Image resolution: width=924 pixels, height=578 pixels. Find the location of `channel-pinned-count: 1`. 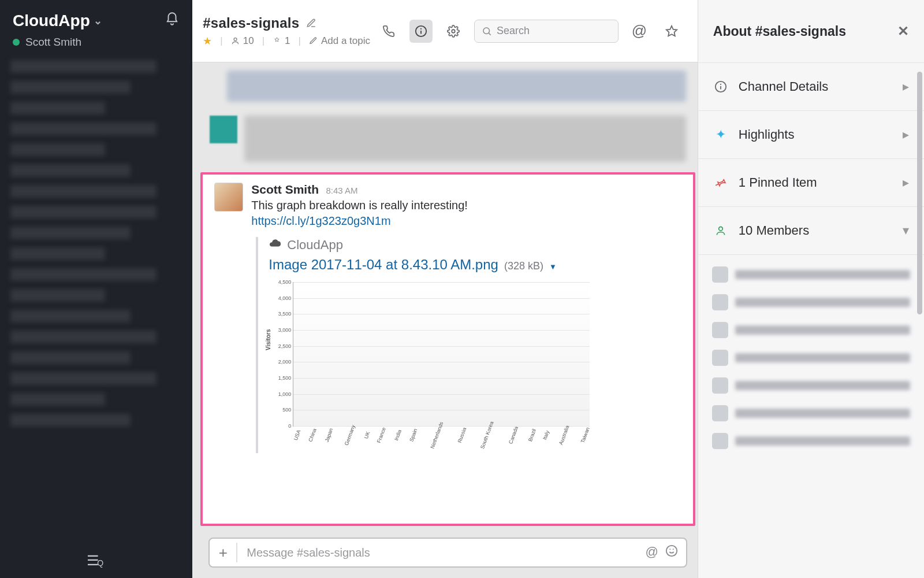

channel-pinned-count: 1 is located at coordinates (281, 41).